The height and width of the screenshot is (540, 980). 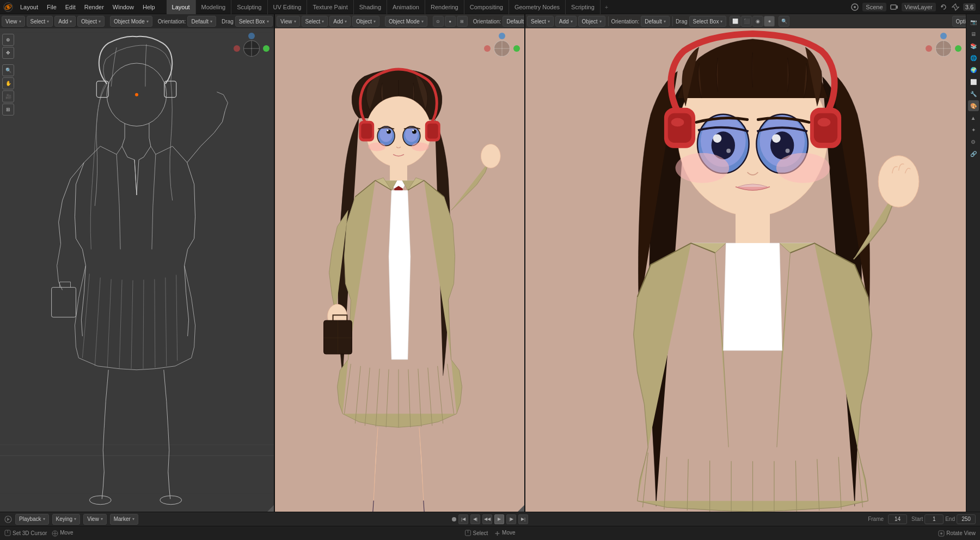 I want to click on hand-tool-btn: ✋, so click(x=8, y=83).